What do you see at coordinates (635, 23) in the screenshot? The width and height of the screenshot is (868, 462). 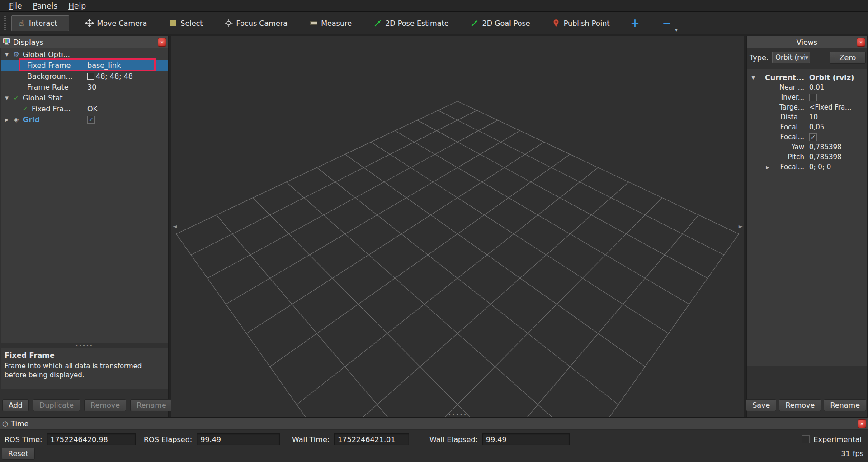 I see `add-tool-button: +` at bounding box center [635, 23].